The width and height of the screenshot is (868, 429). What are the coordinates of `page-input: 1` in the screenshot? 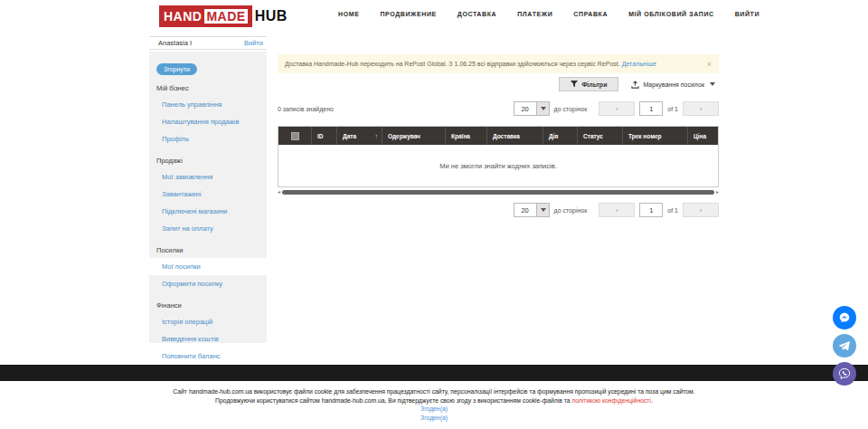 It's located at (651, 109).